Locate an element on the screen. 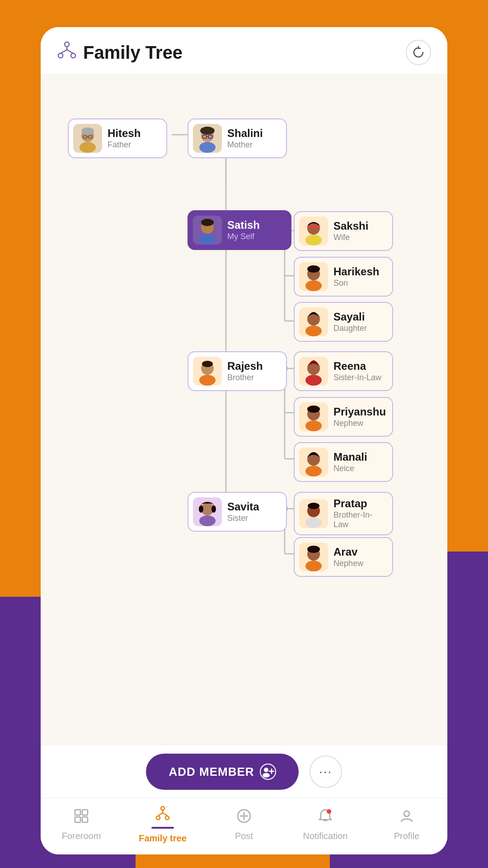  node-name-savita: Savita is located at coordinates (243, 507).